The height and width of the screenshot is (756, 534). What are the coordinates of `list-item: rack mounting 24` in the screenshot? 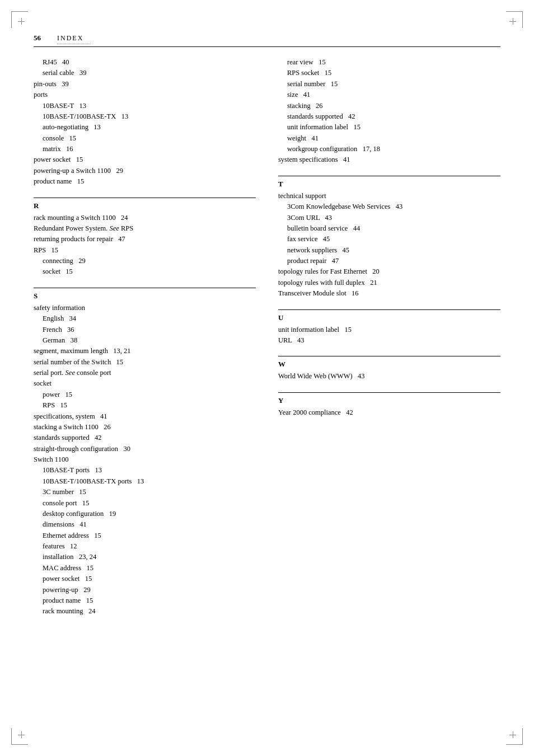 It's located at (144, 611).